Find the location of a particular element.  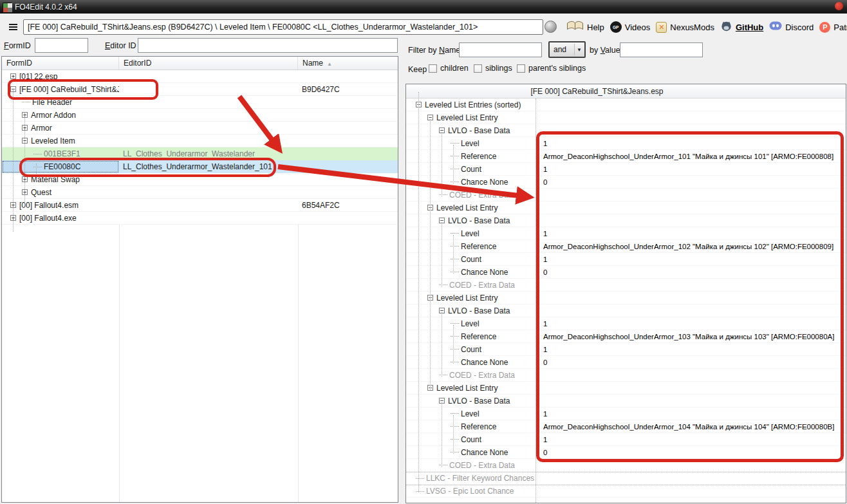

field-label-cell: COED - Extra Data is located at coordinates (471, 285).